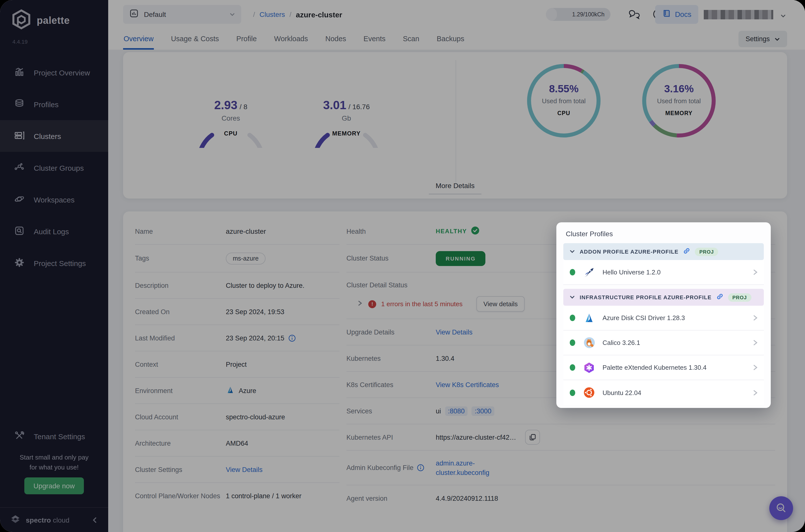 The image size is (805, 532). What do you see at coordinates (664, 368) in the screenshot?
I see `profile-layer-palette-extended-kubernetes: Palette eXtended Kubernetes 1.30.4` at bounding box center [664, 368].